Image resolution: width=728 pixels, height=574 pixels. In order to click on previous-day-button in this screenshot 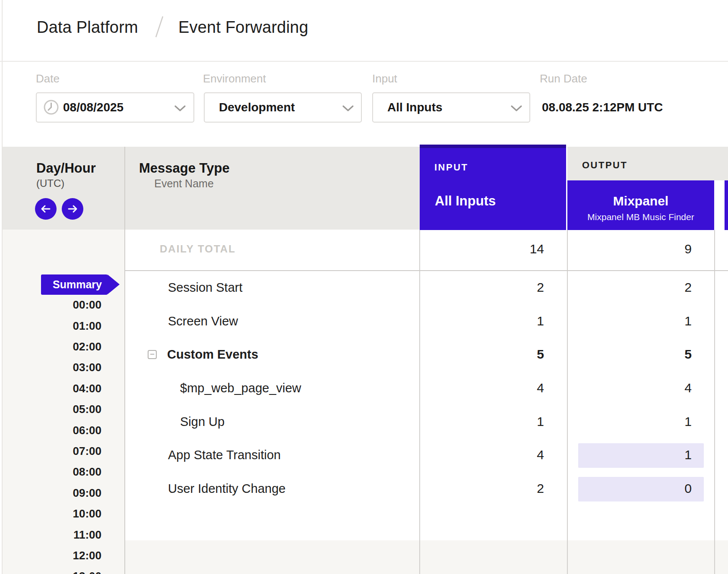, I will do `click(46, 209)`.